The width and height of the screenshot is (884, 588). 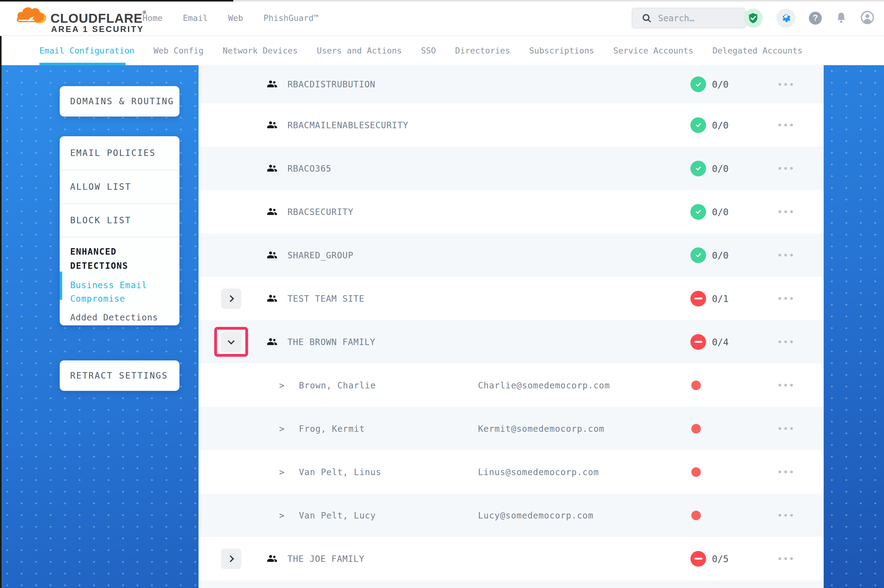 I want to click on table-row: THE BROWN FAMILY 0/4, so click(x=511, y=342).